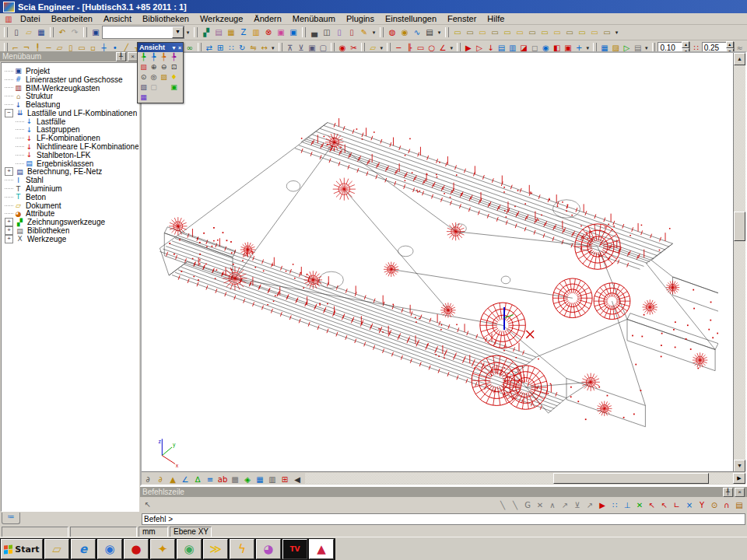 The height and width of the screenshot is (560, 747). What do you see at coordinates (210, 479) in the screenshot?
I see `name-display-icon: ≡` at bounding box center [210, 479].